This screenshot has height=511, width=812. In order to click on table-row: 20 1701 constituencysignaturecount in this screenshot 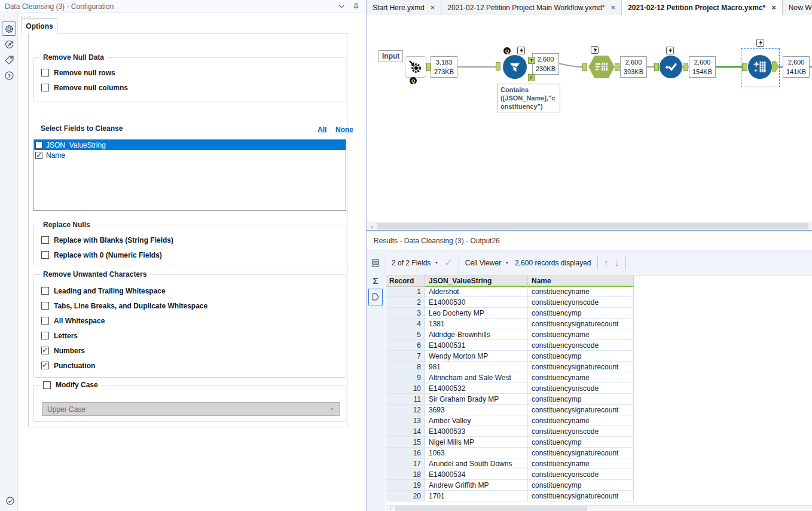, I will do `click(509, 496)`.